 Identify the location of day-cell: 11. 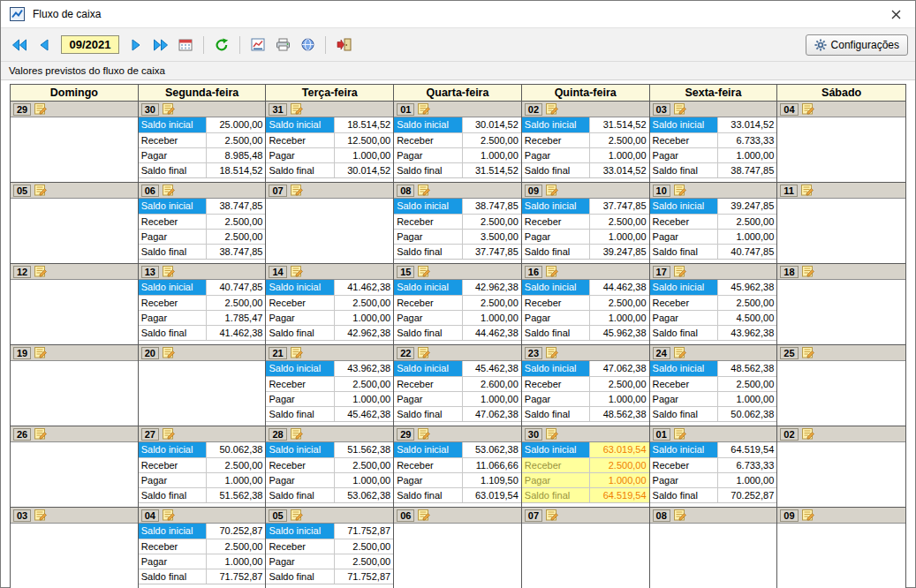
(841, 222).